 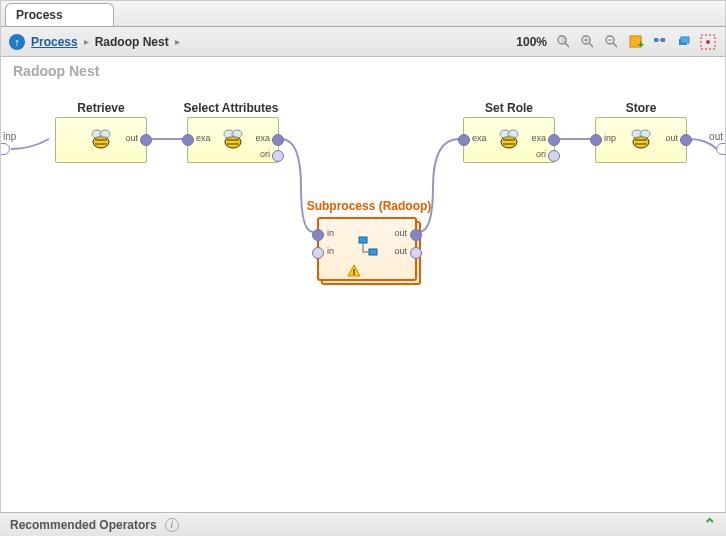 What do you see at coordinates (564, 42) in the screenshot?
I see `zoom-find-icon: ⊙` at bounding box center [564, 42].